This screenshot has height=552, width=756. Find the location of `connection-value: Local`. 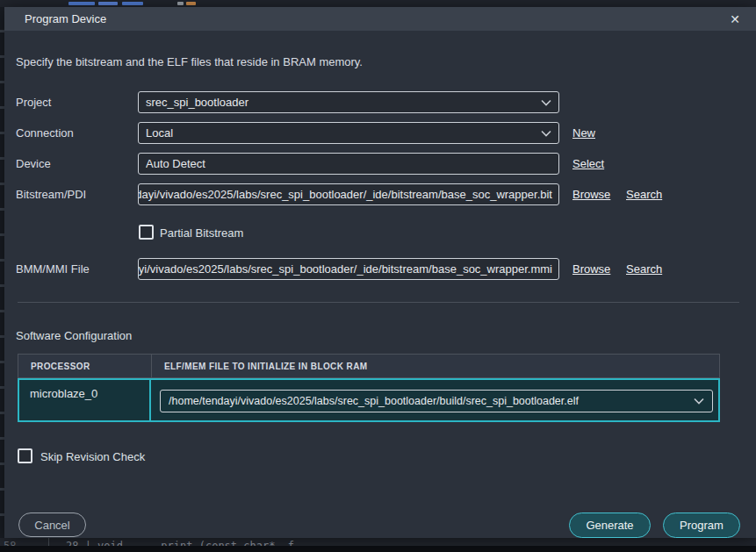

connection-value: Local is located at coordinates (343, 133).